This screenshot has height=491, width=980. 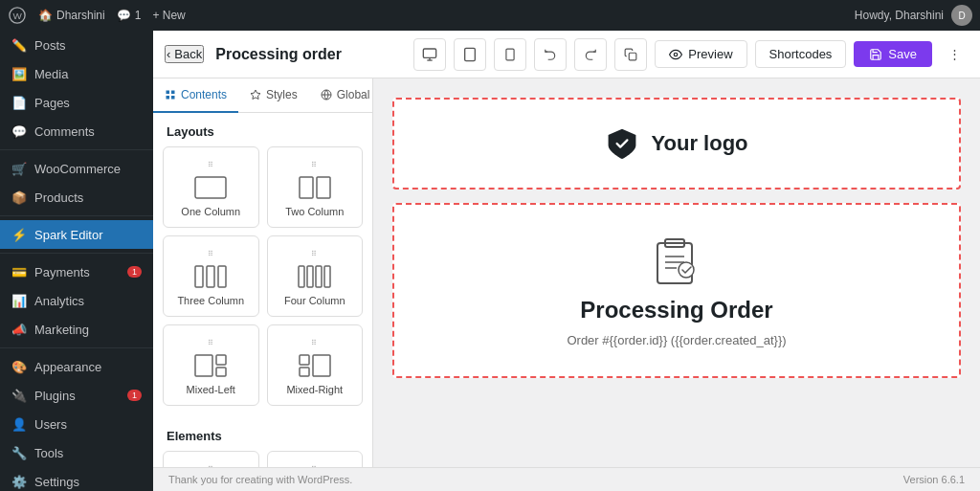 I want to click on sidebar-item-marketing: 📣 Marketing, so click(x=77, y=329).